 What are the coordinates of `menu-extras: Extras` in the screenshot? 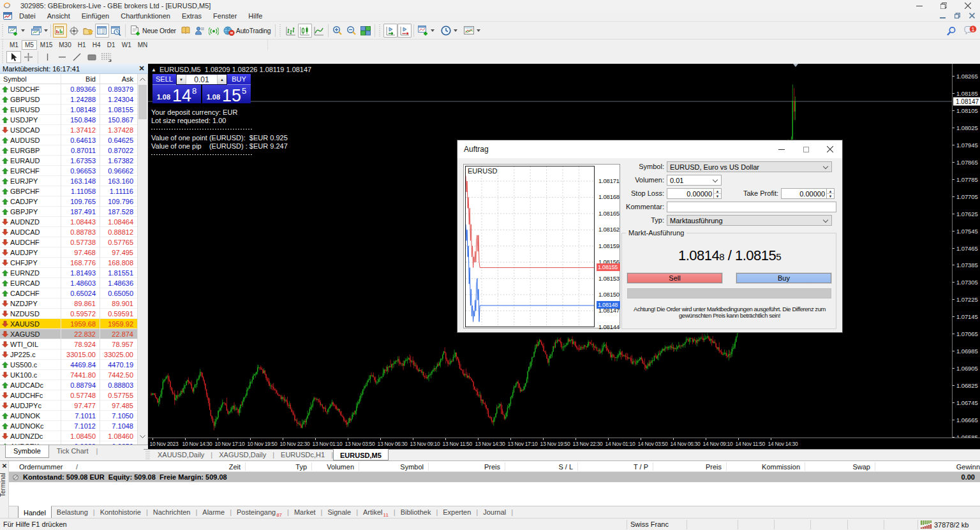 It's located at (191, 16).